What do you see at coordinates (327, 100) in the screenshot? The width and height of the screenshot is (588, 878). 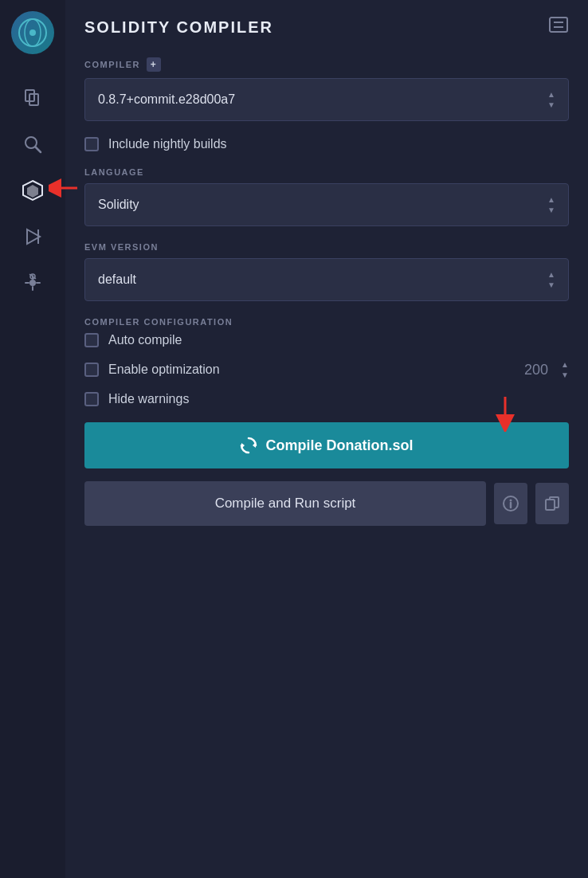 I see `compiler-version-select: 0.8.7+commit.e28d00a7 ▲ ▼` at bounding box center [327, 100].